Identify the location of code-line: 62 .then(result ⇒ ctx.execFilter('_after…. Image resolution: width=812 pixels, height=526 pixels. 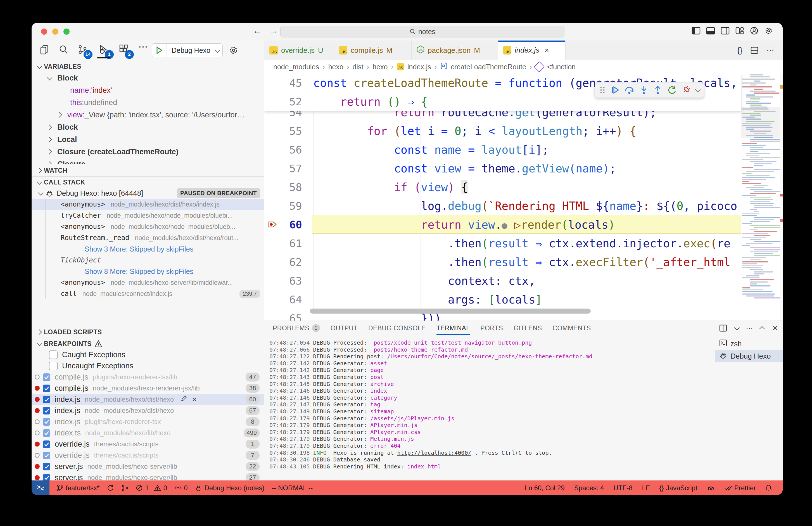
(503, 262).